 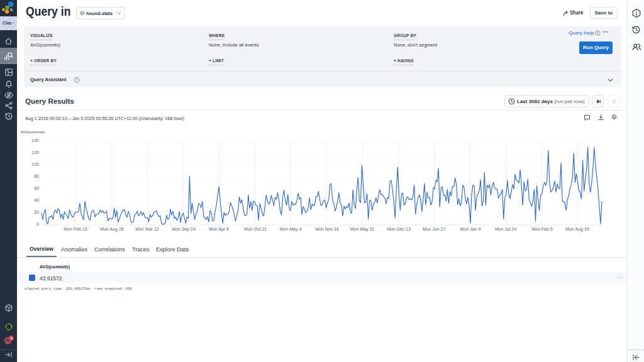 I want to click on svg-text: h, so click(x=11, y=10).